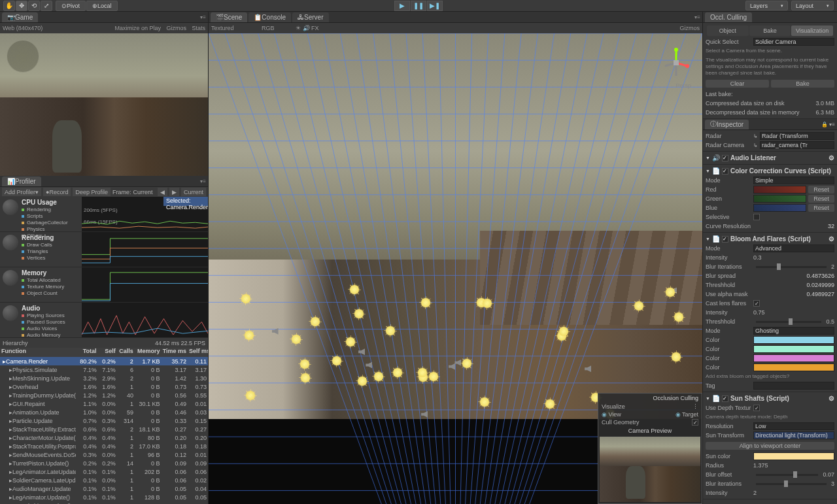 Image resolution: width=837 pixels, height=504 pixels. Describe the element at coordinates (794, 435) in the screenshot. I see `sun-transform-field: Directional light (Transform)` at that location.